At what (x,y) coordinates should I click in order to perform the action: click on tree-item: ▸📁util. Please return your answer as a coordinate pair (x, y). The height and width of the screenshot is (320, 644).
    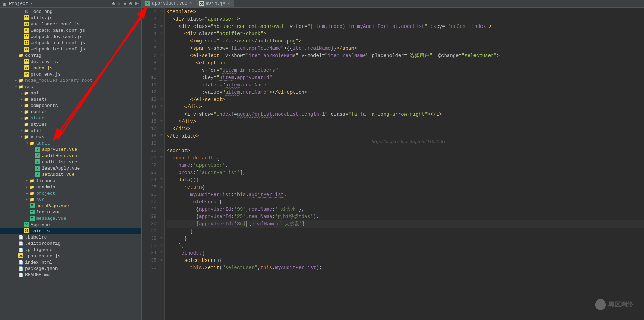
    Looking at the image, I should click on (70, 131).